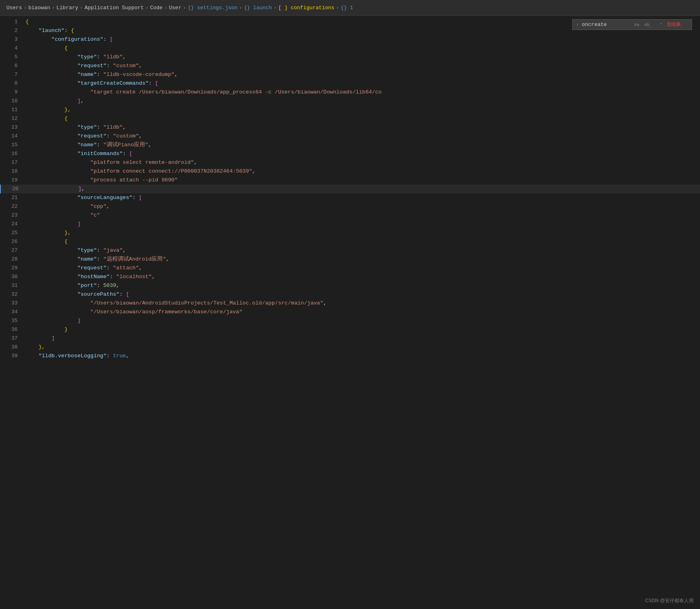 The width and height of the screenshot is (700, 609). What do you see at coordinates (350, 110) in the screenshot?
I see `editor-line-11: 11 },` at bounding box center [350, 110].